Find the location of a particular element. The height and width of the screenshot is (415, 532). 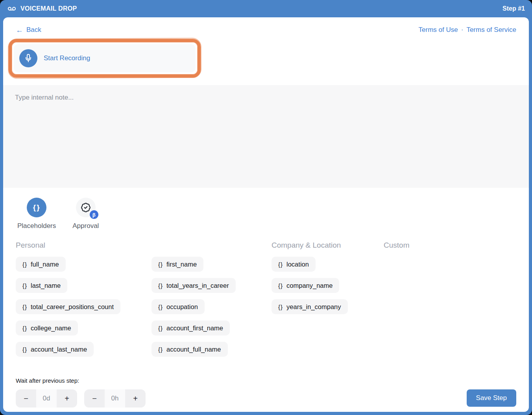

terms-of-use-link: Terms of Use is located at coordinates (438, 30).